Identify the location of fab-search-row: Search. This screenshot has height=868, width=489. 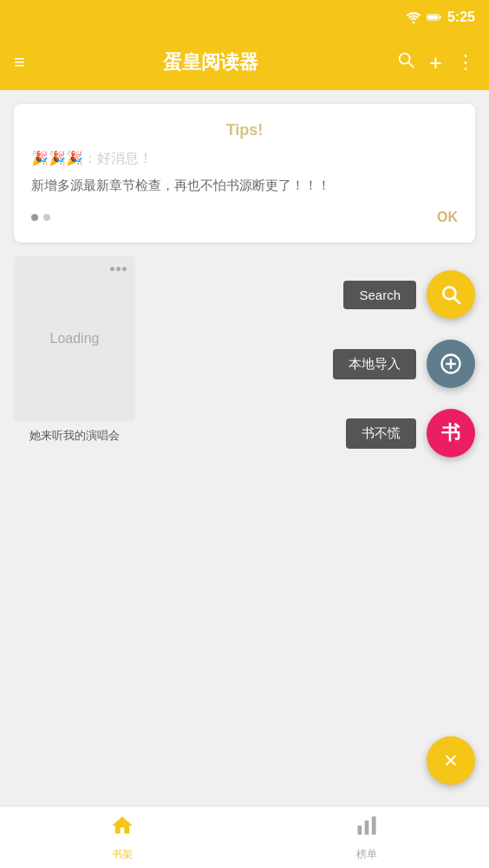
(409, 295).